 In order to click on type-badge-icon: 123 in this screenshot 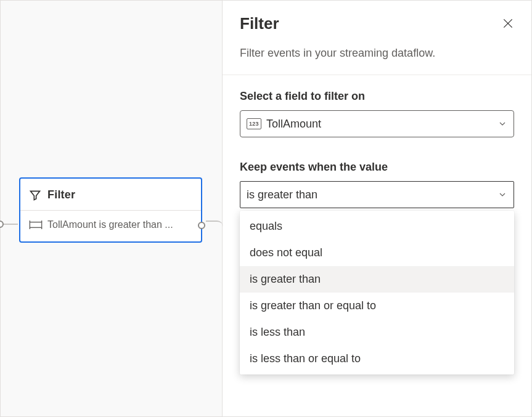, I will do `click(254, 124)`.